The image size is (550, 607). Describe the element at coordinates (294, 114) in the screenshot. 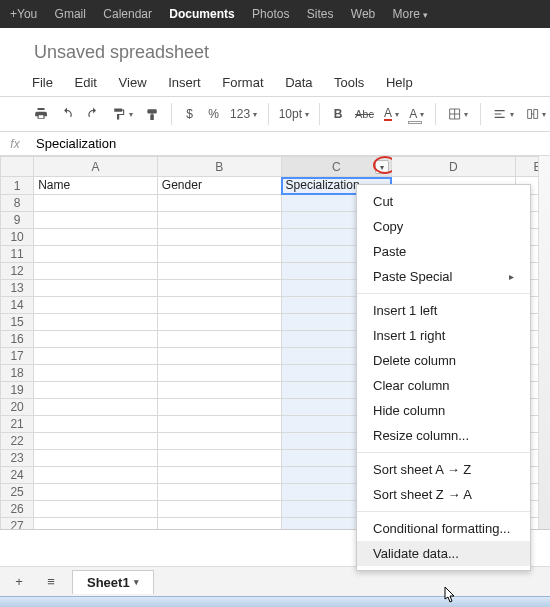

I see `font-size-button: 10pt` at that location.